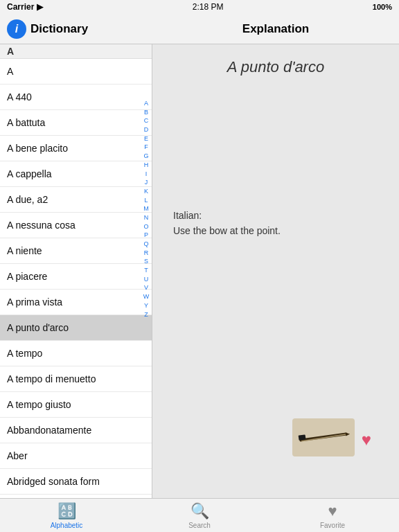 The width and height of the screenshot is (399, 532). I want to click on alpha-letter-t: T, so click(146, 271).